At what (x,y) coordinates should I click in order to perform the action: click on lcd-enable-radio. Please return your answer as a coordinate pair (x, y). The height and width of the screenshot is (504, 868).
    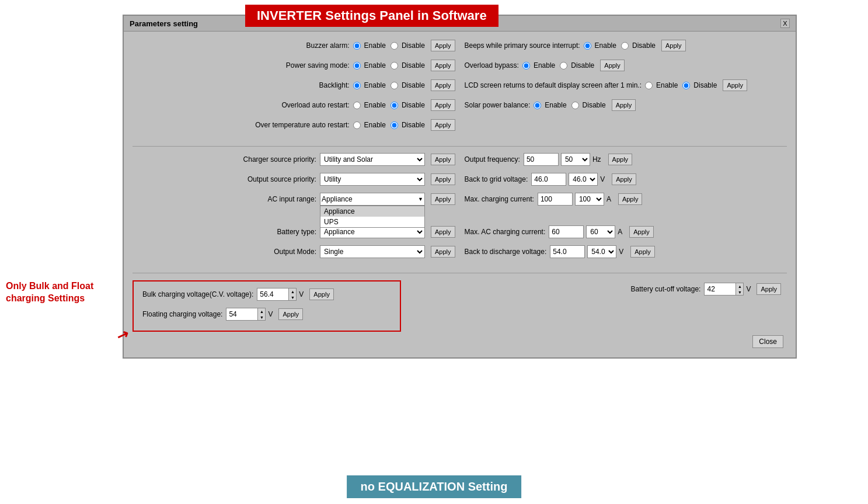
    Looking at the image, I should click on (649, 85).